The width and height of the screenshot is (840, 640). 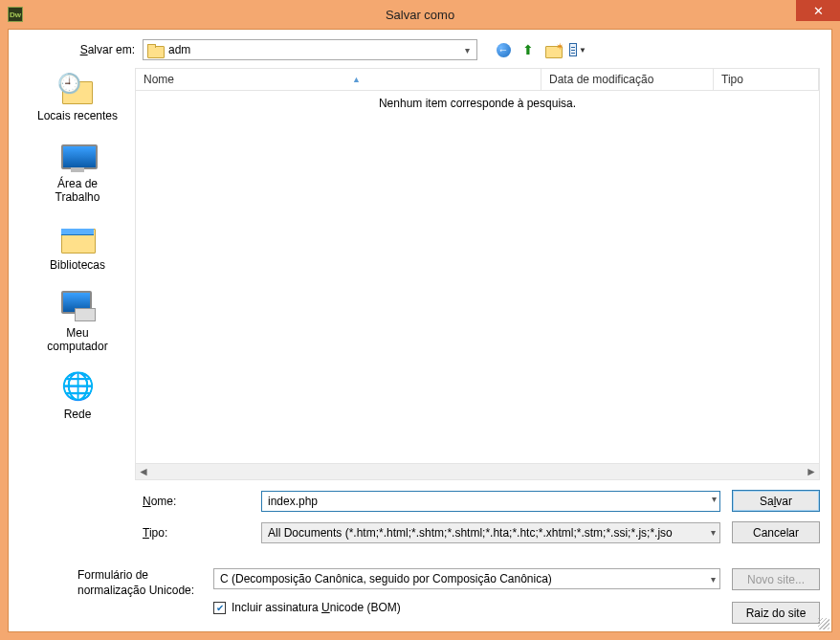 I want to click on back-button: ←, so click(x=503, y=50).